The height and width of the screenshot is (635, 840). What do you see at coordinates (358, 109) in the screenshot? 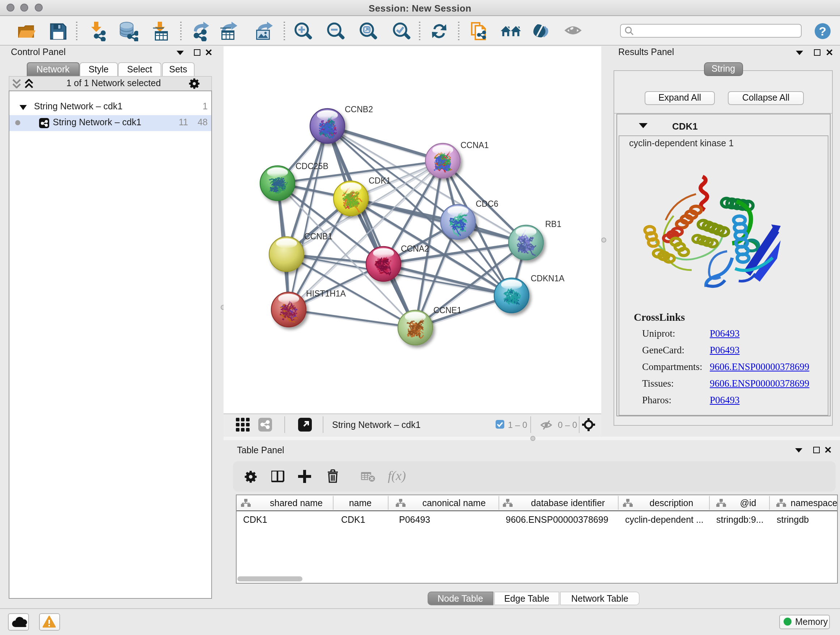
I see `svg-text: CCNB2` at bounding box center [358, 109].